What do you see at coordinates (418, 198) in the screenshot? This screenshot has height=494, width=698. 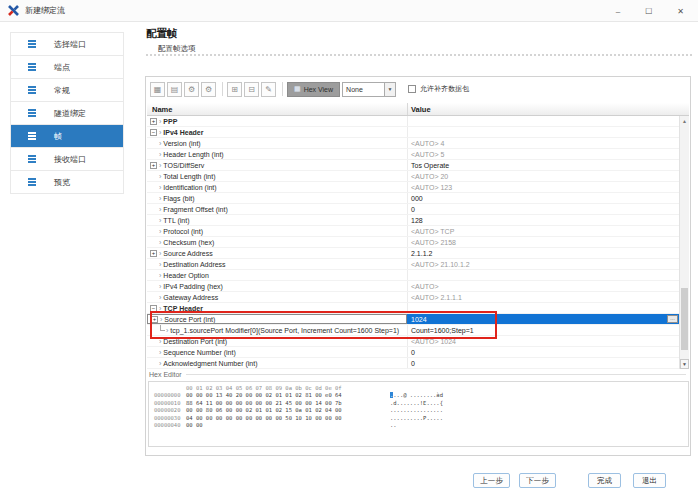 I see `table-row: ›Flags (bit)000` at bounding box center [418, 198].